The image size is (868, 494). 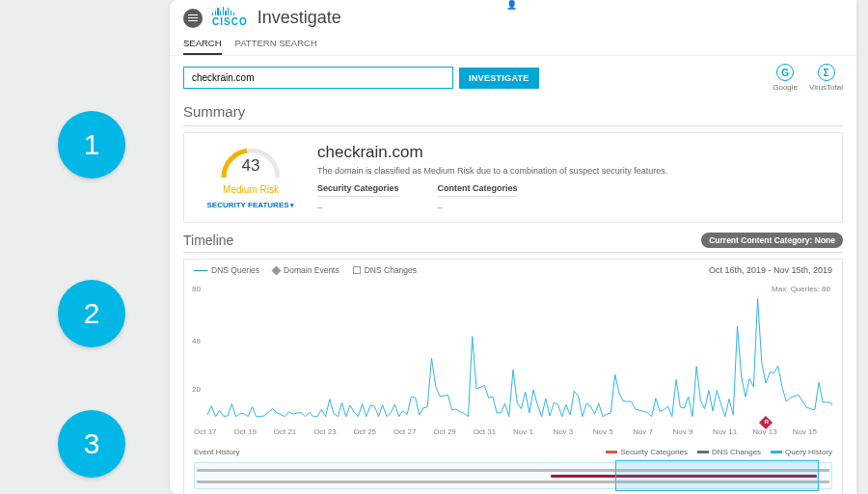 I want to click on legend-label: DNS Queries, so click(x=235, y=270).